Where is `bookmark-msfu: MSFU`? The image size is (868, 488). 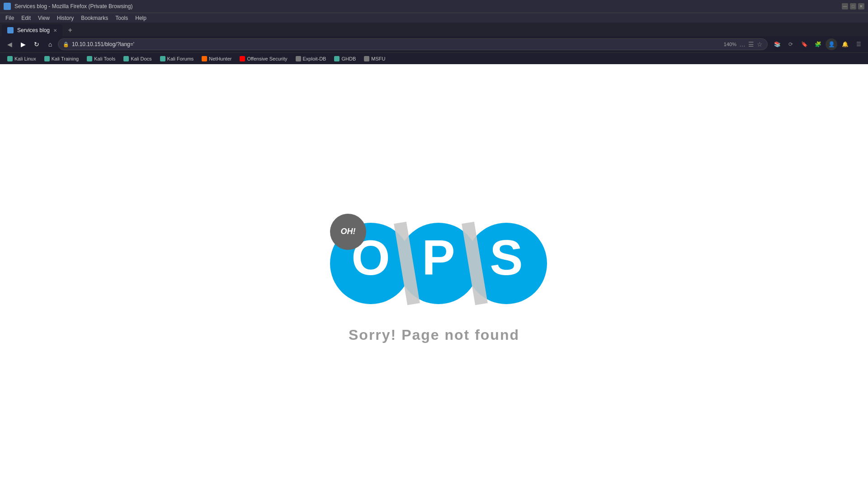
bookmark-msfu: MSFU is located at coordinates (374, 59).